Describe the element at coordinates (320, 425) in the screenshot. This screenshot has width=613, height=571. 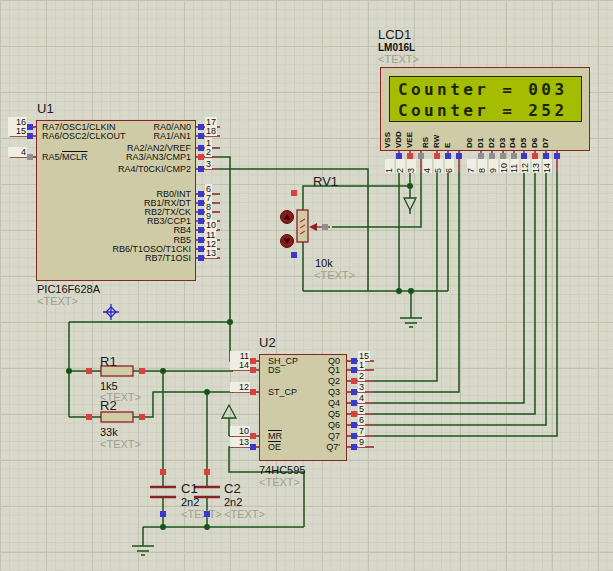
I see `u2-pin-label: Q6` at that location.